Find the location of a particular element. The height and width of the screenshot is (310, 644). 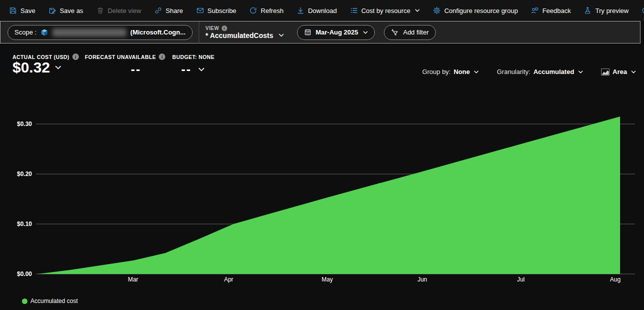

chart-controls: Group by: None Granularity: Accumulated … is located at coordinates (529, 72).